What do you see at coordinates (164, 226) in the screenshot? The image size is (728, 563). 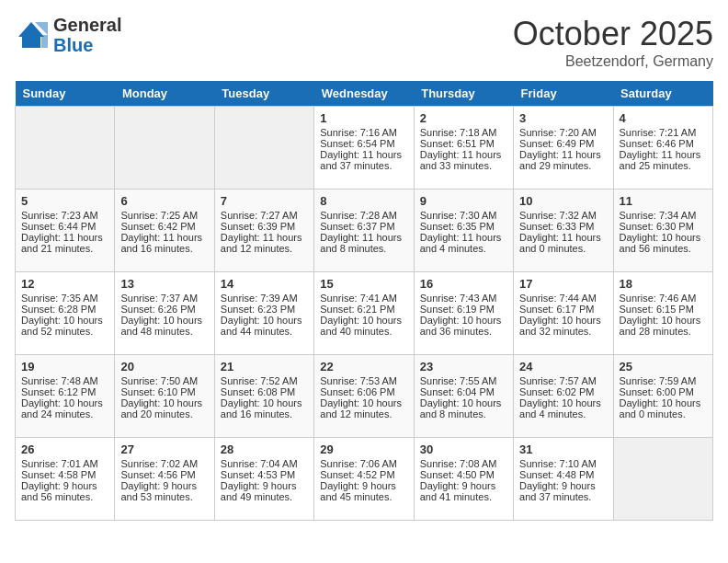 I see `day-info: Sunset: 6:42 PM` at bounding box center [164, 226].